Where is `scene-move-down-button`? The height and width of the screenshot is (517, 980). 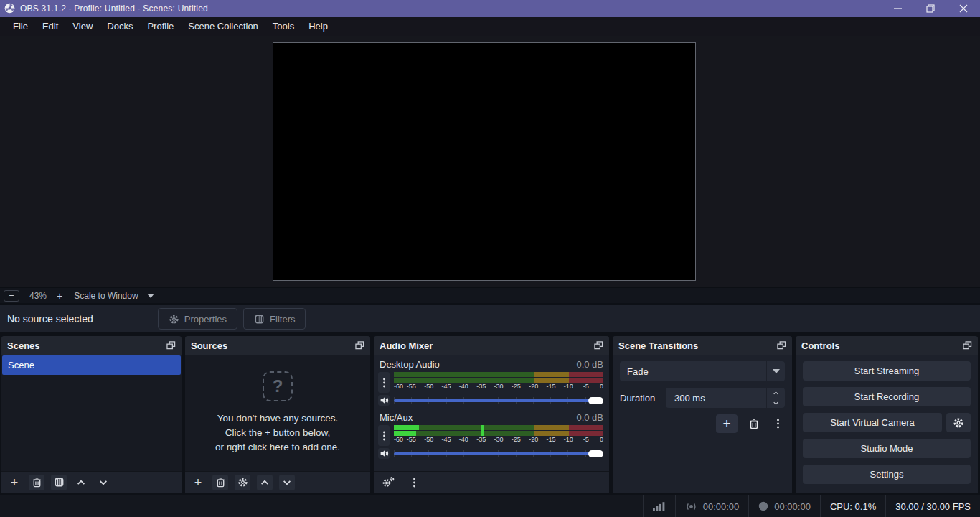 scene-move-down-button is located at coordinates (103, 483).